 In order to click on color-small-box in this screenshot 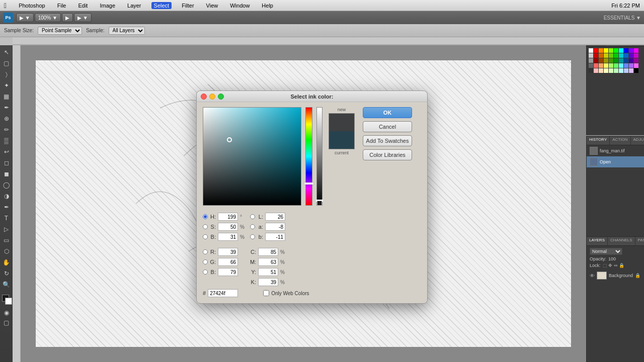, I will do `click(319, 203)`.